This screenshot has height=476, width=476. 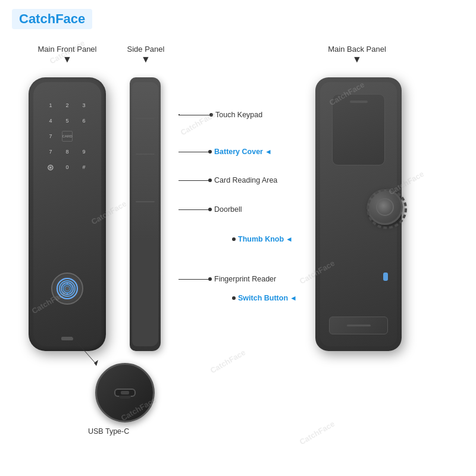 I want to click on fingerprint-label: Fingerprint Reader, so click(x=245, y=279).